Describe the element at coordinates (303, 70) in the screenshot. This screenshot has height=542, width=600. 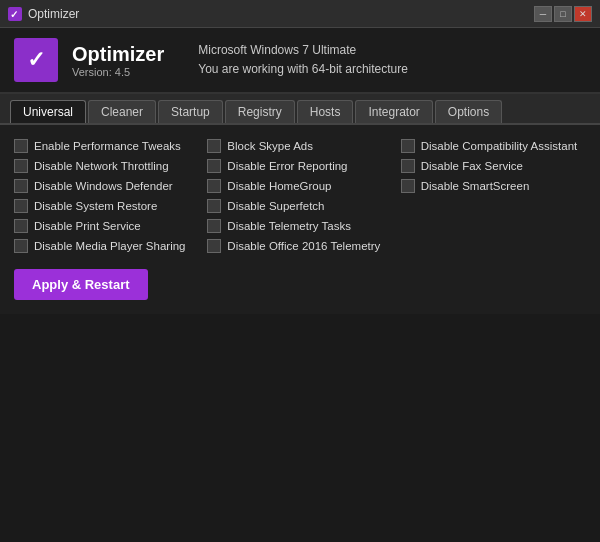
I see `info-line2: You are working with 64-bit architecture` at that location.